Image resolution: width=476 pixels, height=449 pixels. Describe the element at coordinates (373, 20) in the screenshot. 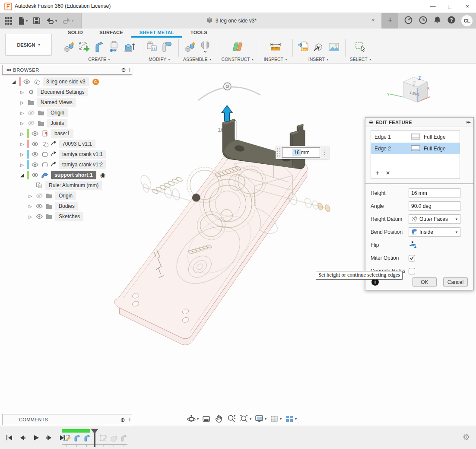

I see `tab-close-icon: ×` at that location.